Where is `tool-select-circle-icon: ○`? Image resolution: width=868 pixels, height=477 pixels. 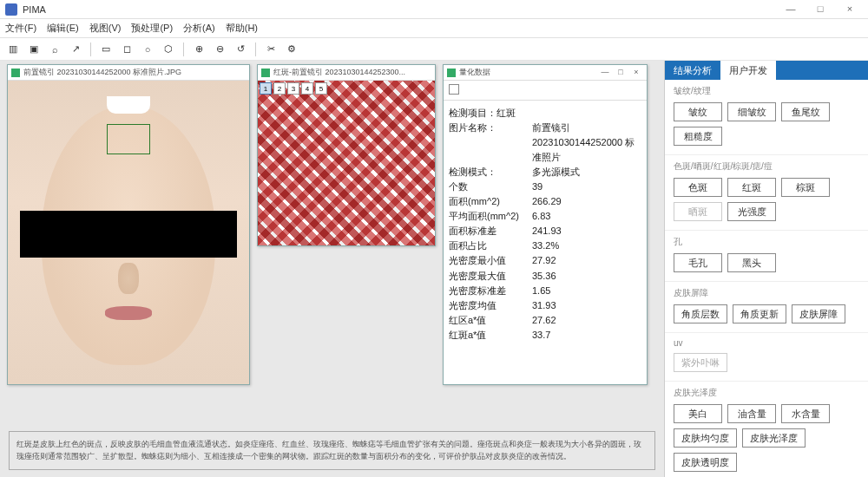
tool-select-circle-icon: ○ is located at coordinates (148, 49).